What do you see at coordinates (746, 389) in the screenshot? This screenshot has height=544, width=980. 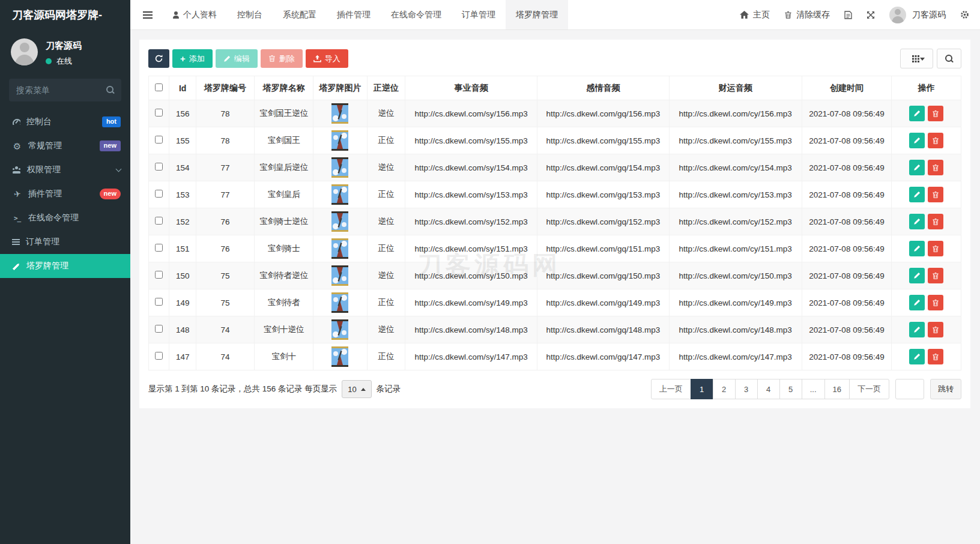 I see `page-item: 3` at bounding box center [746, 389].